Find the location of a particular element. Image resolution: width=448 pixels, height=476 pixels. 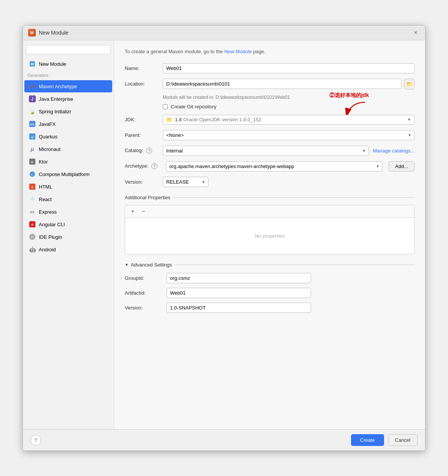

sidebar-item-angular: A Angular CLI is located at coordinates (68, 224).